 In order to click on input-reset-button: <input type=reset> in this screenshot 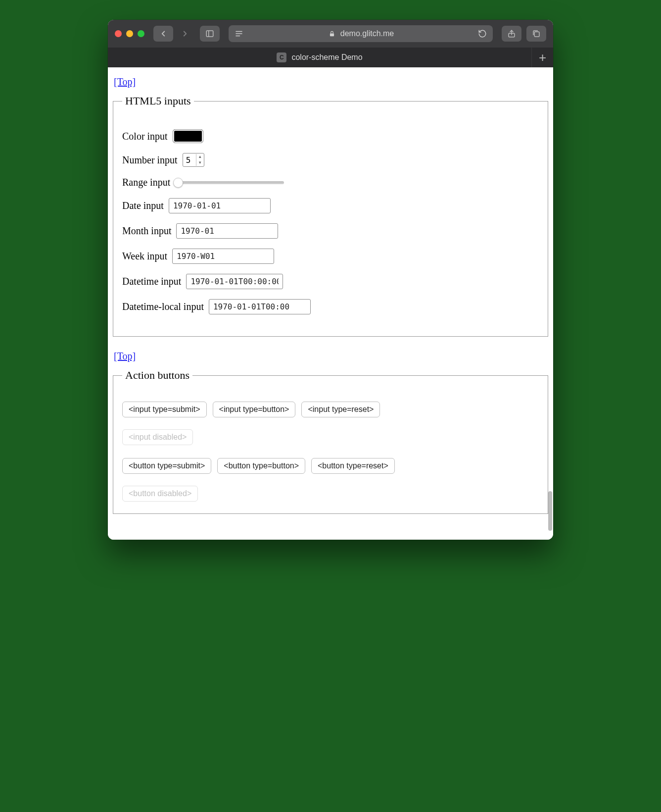, I will do `click(340, 409)`.